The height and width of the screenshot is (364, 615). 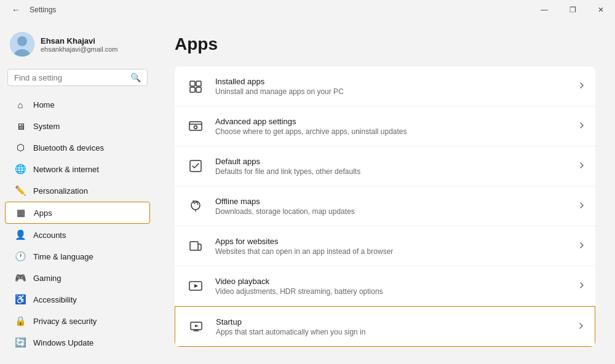 What do you see at coordinates (601, 10) in the screenshot?
I see `close-button: ✕` at bounding box center [601, 10].